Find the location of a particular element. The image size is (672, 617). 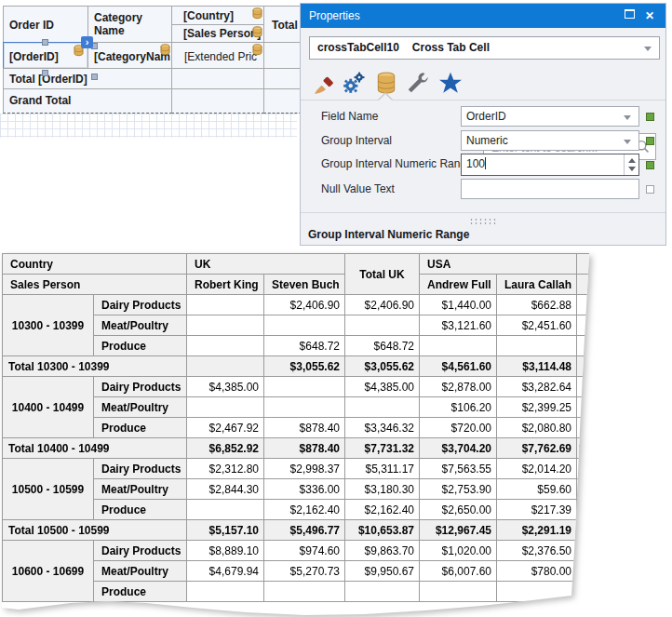

value-cell: $720.00 is located at coordinates (458, 428).